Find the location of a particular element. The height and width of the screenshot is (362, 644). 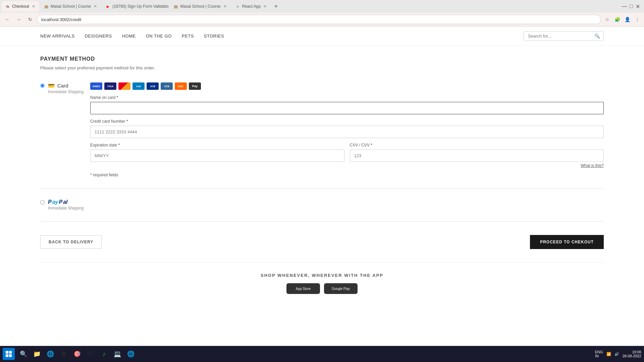

youtube-favicon: ▶ is located at coordinates (108, 6).